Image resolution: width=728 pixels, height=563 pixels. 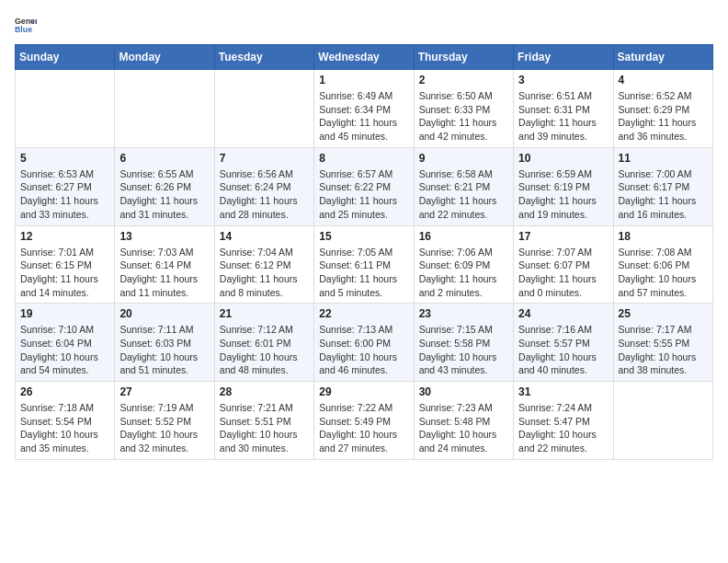 I want to click on day-content: Sunrise: 7:03 AM Sunset: 6:14 PM Dayligh…, so click(x=164, y=272).